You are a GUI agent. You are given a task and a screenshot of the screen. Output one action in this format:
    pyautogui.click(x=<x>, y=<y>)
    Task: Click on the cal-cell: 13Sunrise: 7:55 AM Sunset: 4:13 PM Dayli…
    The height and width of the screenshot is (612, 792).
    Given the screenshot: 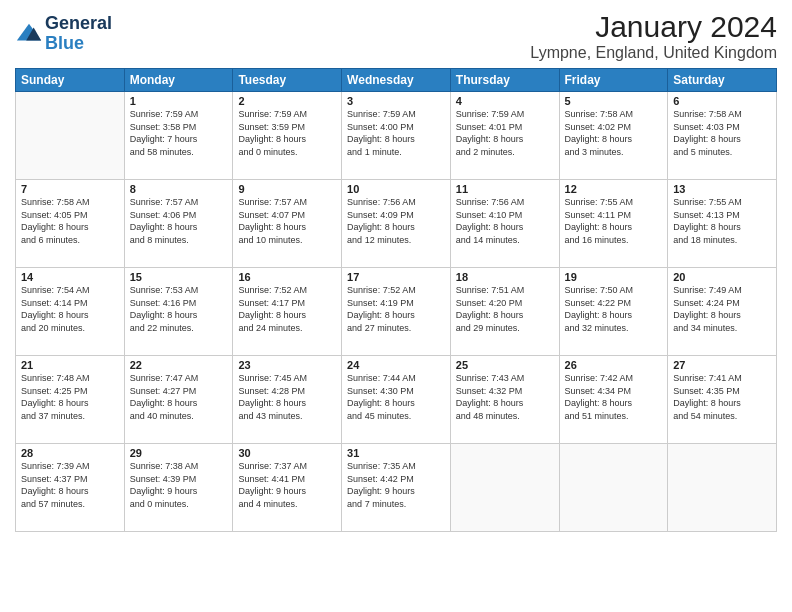 What is the action you would take?
    pyautogui.click(x=722, y=224)
    